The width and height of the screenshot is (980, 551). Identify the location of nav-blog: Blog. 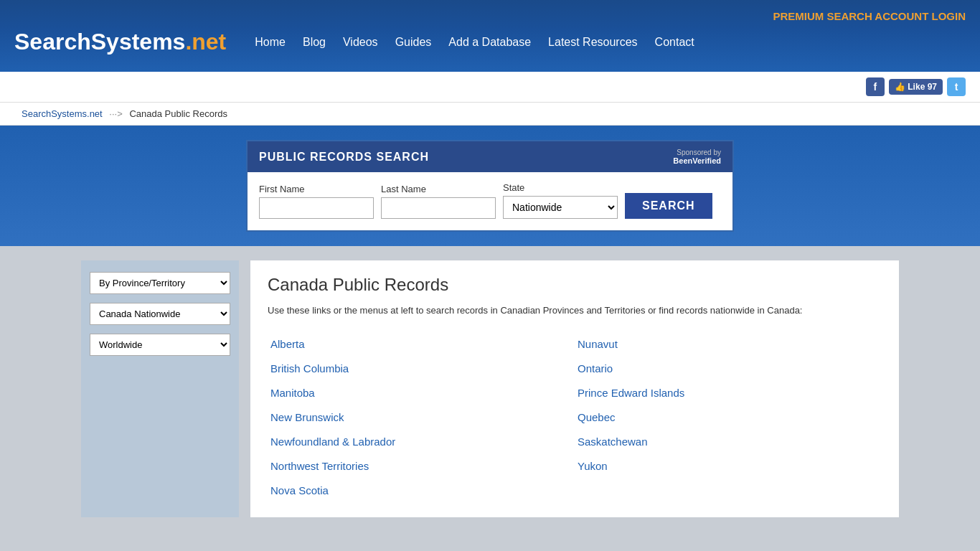
(314, 42).